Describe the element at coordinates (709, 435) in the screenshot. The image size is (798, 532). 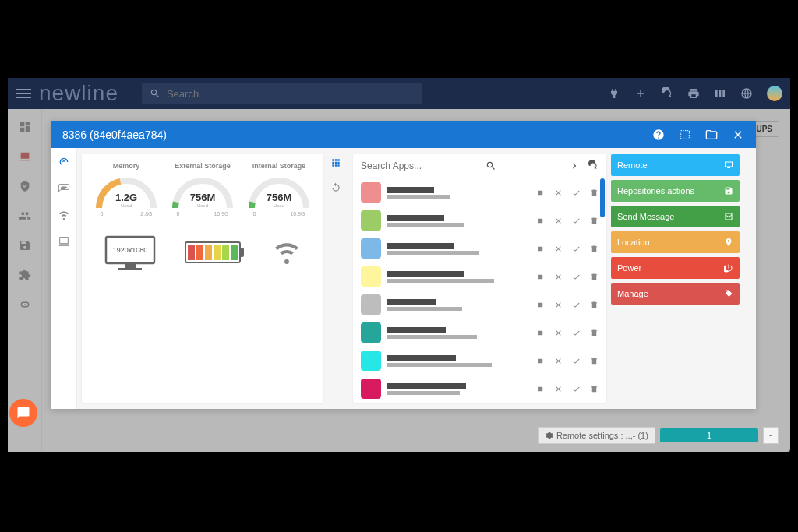
I see `task-badge: 1` at that location.